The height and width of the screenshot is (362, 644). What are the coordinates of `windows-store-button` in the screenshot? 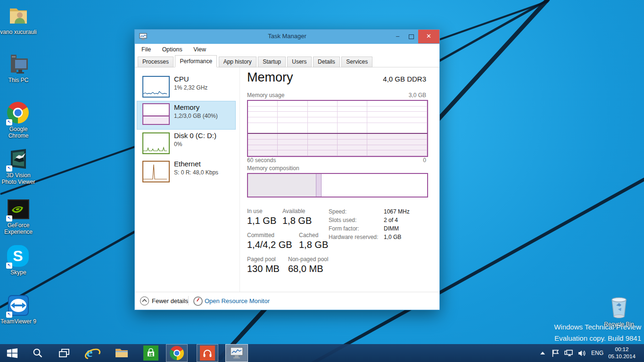 It's located at (151, 353).